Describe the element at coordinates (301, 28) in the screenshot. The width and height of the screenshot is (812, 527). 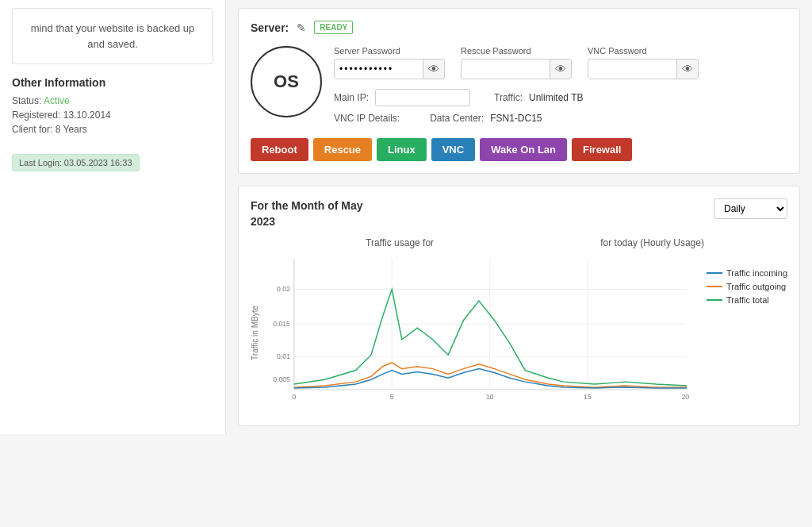
I see `edit-icon: ✎` at that location.